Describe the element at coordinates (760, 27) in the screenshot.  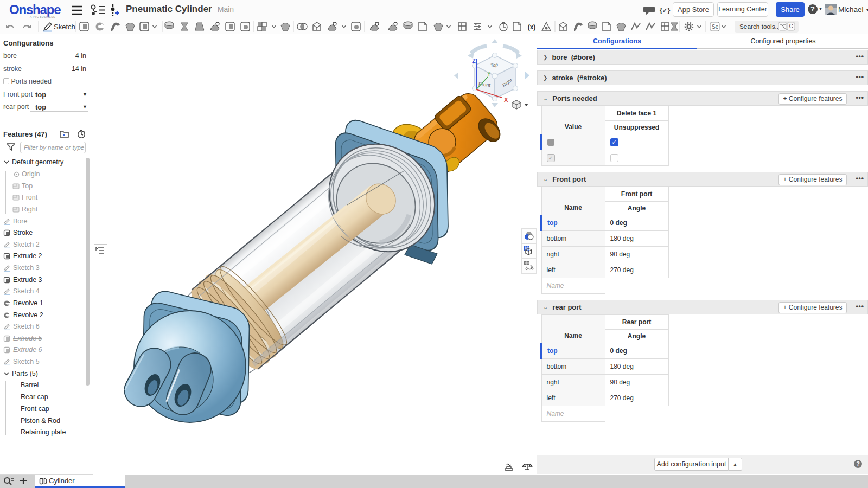
I see `svg-text: Search tools...` at that location.